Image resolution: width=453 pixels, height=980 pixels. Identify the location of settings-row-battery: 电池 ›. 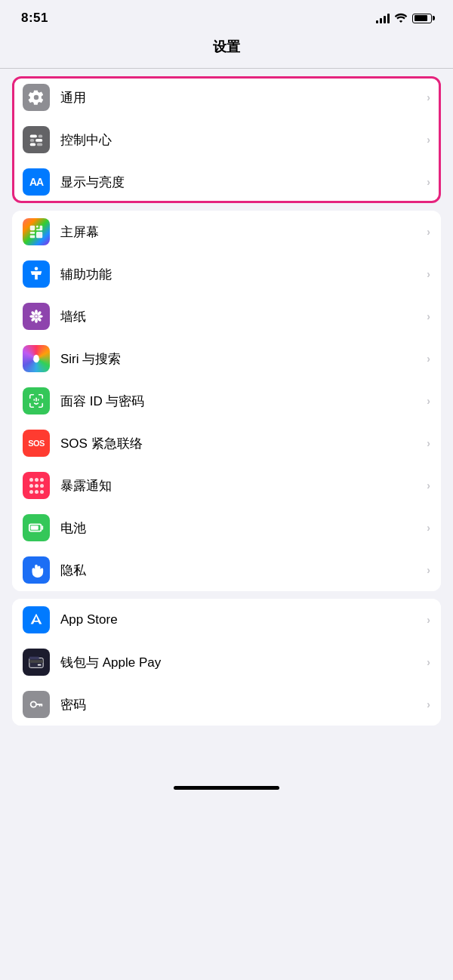
(226, 528).